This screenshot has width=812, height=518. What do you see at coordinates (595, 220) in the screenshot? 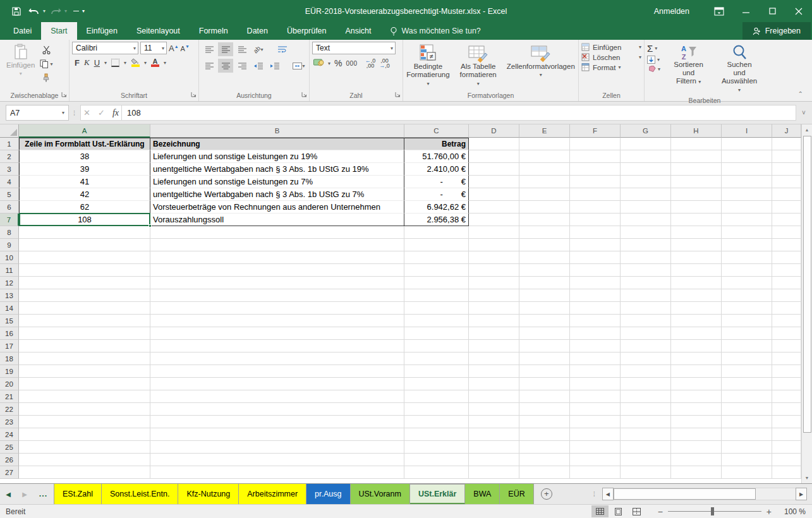
I see `cell-F7` at bounding box center [595, 220].